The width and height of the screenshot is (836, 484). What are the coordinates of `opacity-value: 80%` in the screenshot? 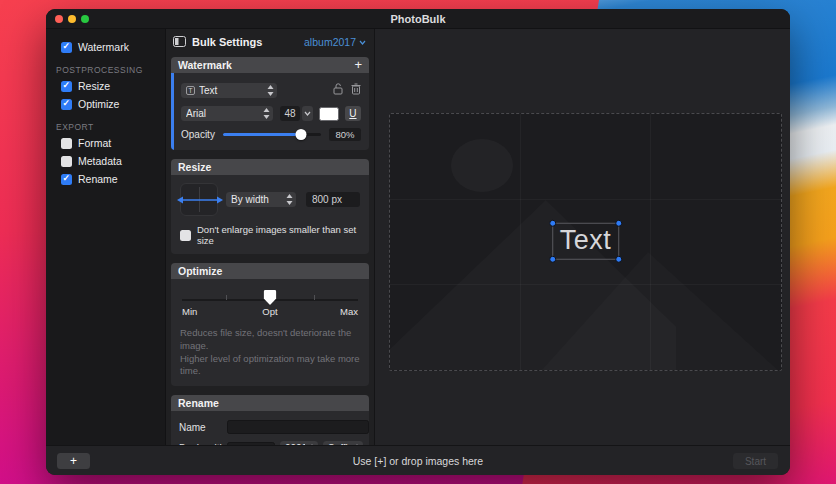 It's located at (345, 134).